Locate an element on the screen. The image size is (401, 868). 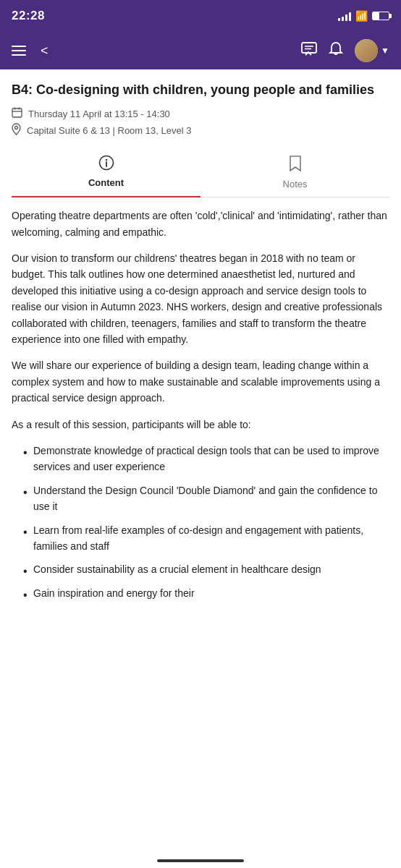
bookmark-icon is located at coordinates (295, 165).